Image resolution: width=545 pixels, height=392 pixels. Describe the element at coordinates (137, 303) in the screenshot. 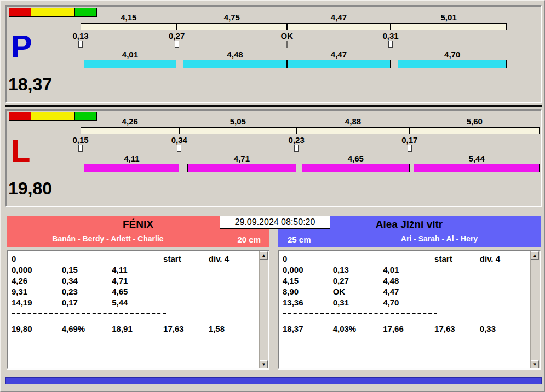

I see `table-cell: 5,44` at that location.